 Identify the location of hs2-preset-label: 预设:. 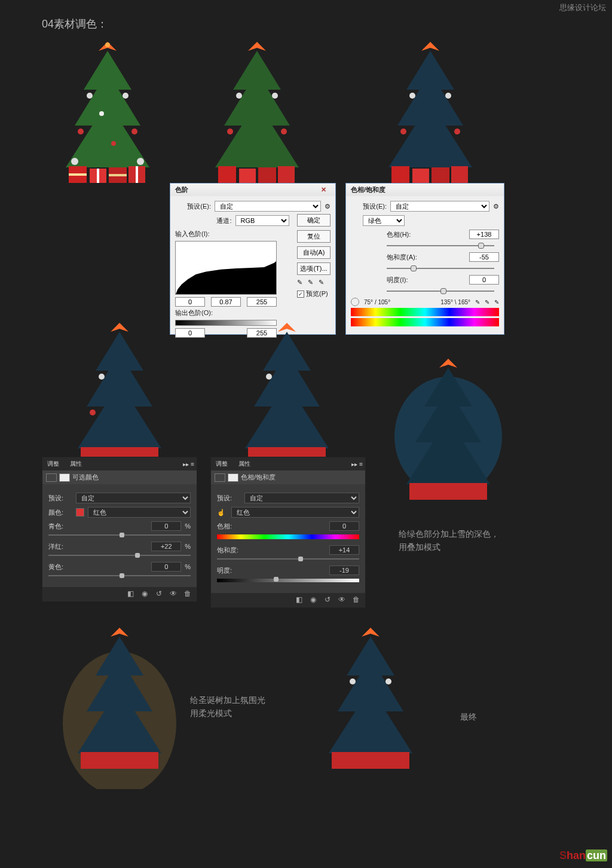
(229, 499).